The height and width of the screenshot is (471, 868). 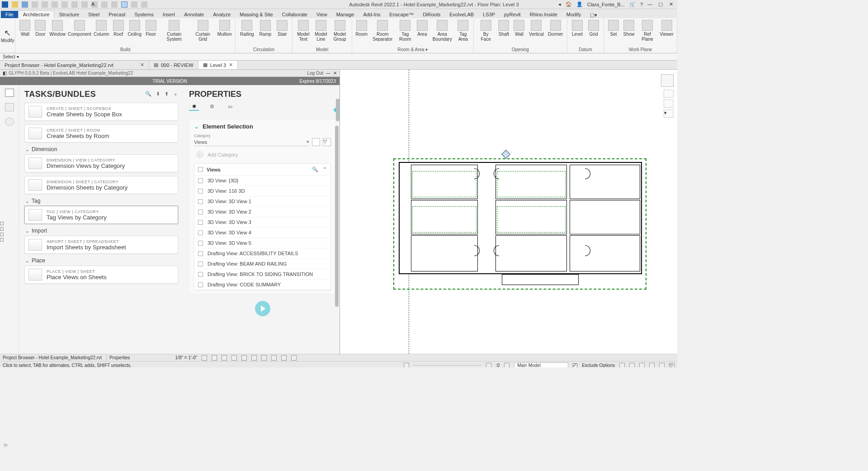 I want to click on entry, so click(x=540, y=280).